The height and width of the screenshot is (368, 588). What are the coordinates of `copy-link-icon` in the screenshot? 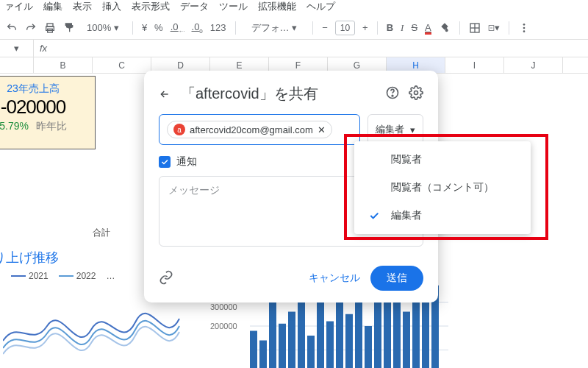 It's located at (166, 278).